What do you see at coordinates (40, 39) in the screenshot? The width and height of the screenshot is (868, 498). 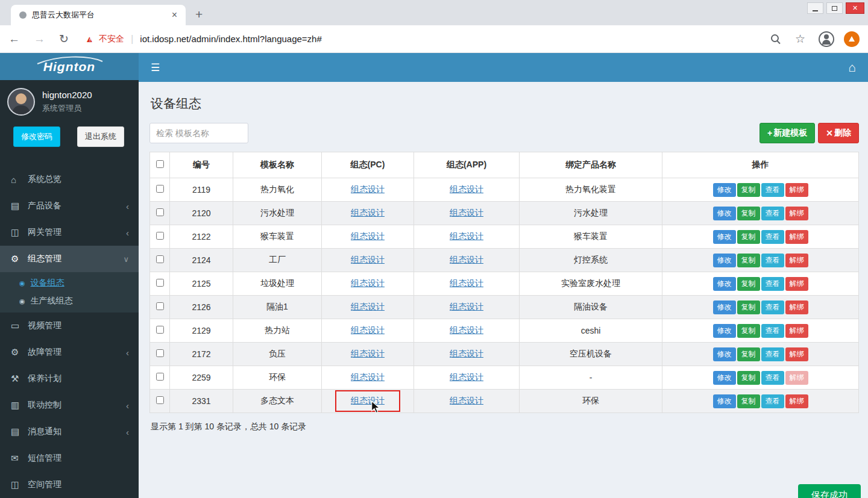 I see `forward-button: →` at bounding box center [40, 39].